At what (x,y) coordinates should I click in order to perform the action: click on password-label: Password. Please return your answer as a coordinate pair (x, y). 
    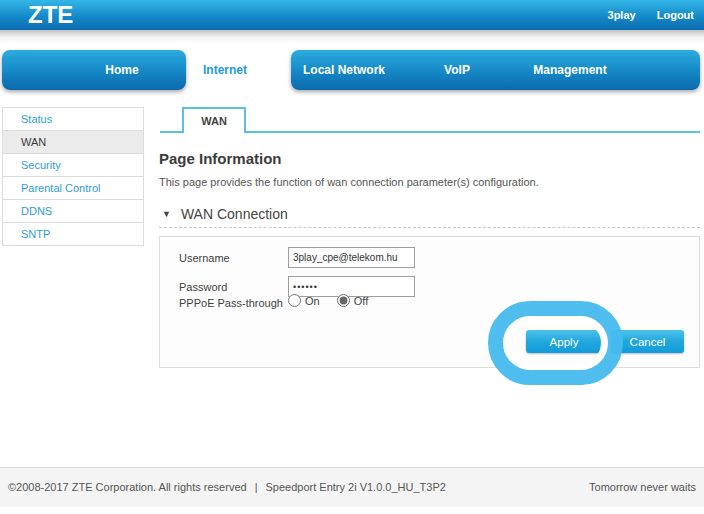
    Looking at the image, I should click on (203, 287).